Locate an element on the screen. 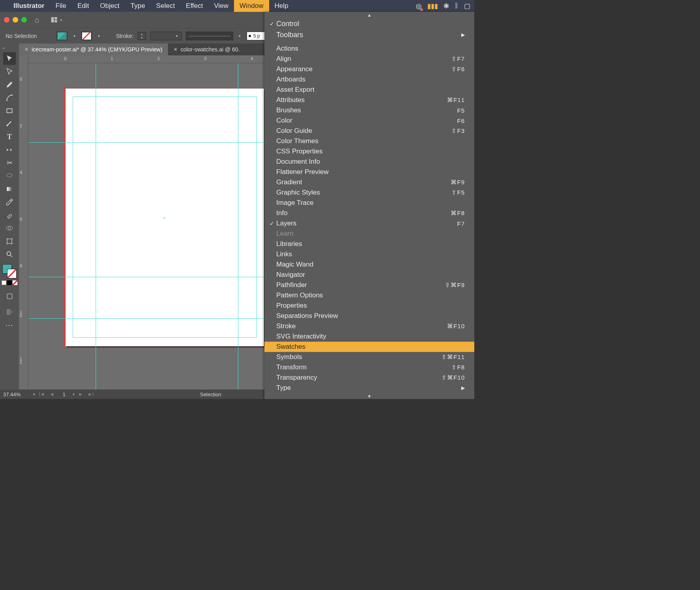  menu-item-magic-wand: Magic Wand is located at coordinates (369, 265).